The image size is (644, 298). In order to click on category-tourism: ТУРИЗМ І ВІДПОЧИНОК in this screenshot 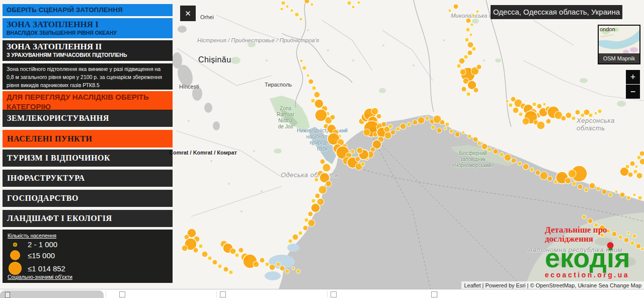, I will do `click(88, 158)`.